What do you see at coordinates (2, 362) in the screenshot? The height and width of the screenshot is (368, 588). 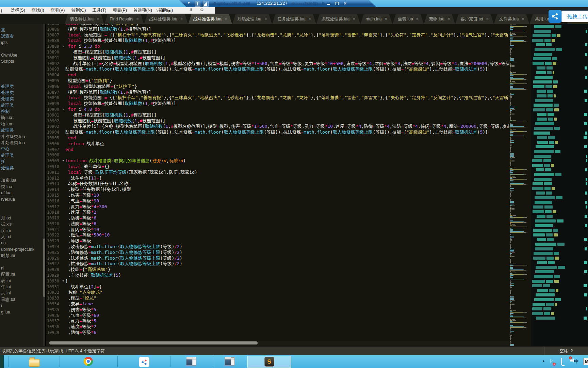 I see `start-button-edge` at bounding box center [2, 362].